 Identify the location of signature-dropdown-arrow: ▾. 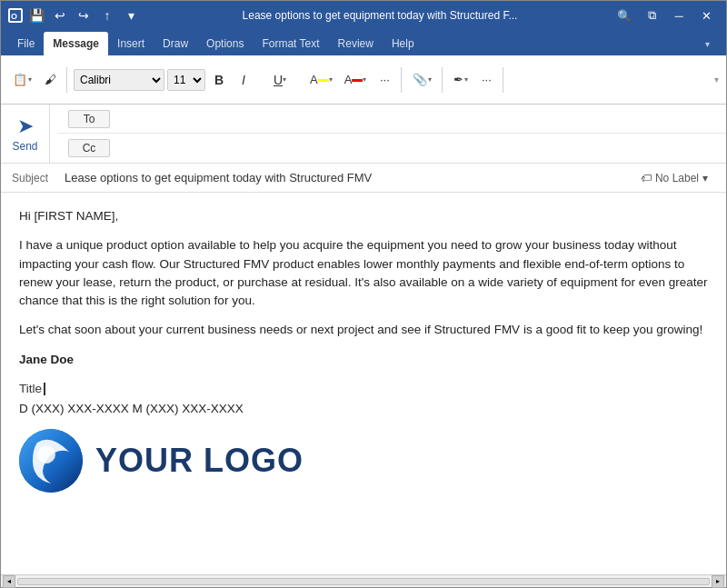
(466, 80).